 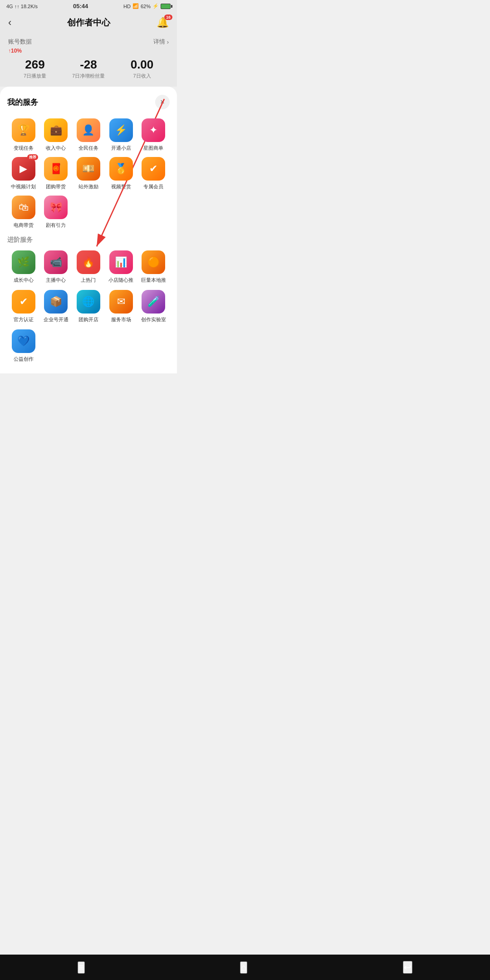 I want to click on stats-row: 269 7日播放量 -28 7日净增粉丝量 0.00 7日收入, so click(x=88, y=69).